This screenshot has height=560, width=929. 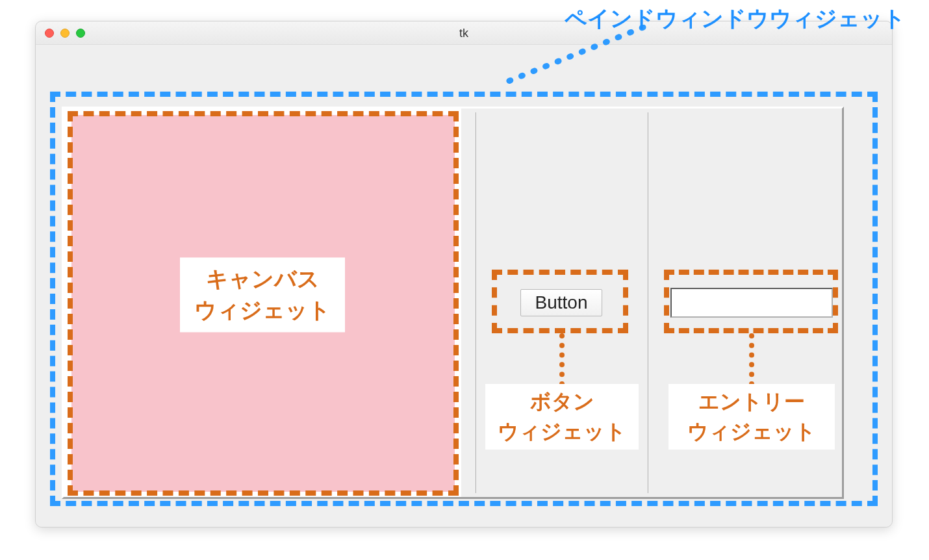 What do you see at coordinates (49, 33) in the screenshot?
I see `close-icon` at bounding box center [49, 33].